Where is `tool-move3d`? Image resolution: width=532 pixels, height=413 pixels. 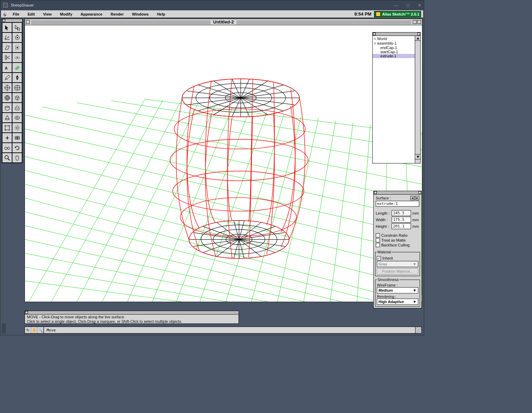
tool-move3d is located at coordinates (7, 37).